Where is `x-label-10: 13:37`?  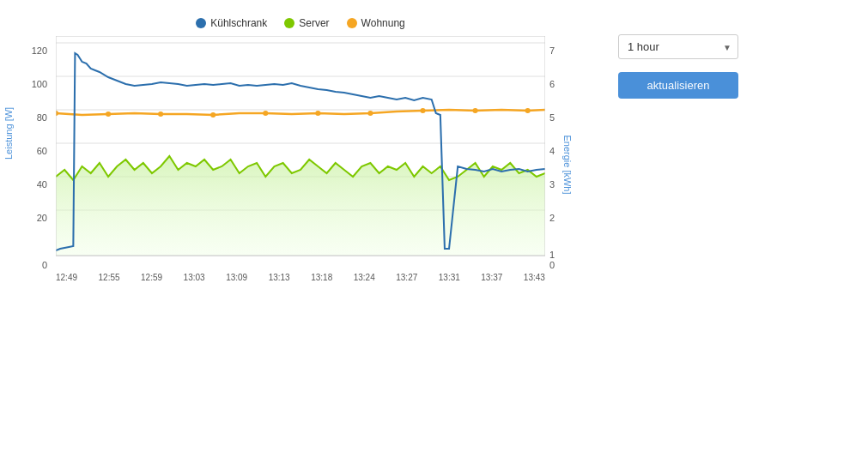
x-label-10: 13:37 is located at coordinates (491, 278).